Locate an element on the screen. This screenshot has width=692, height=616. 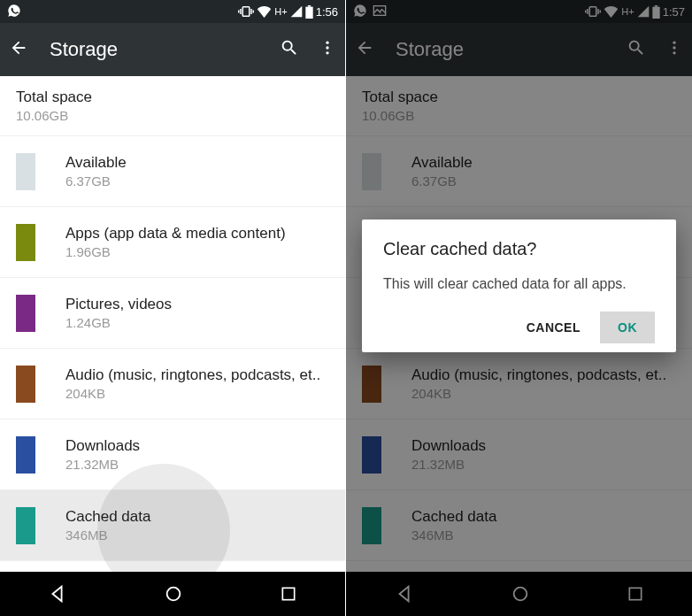
swatch-downloads is located at coordinates (26, 455).